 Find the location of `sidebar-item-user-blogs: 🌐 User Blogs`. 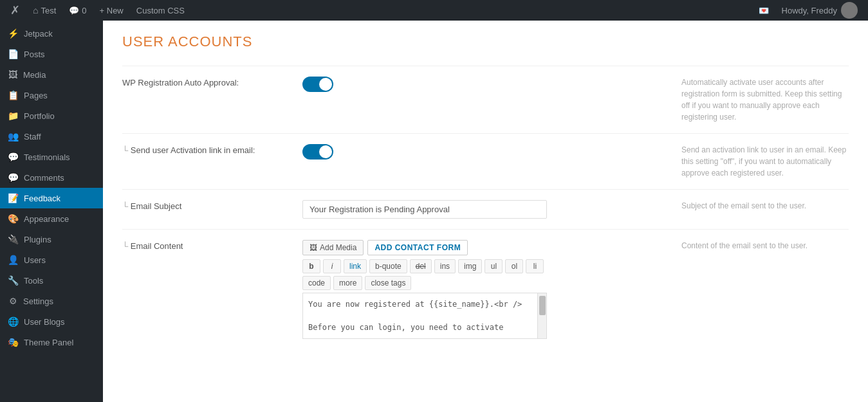

sidebar-item-user-blogs: 🌐 User Blogs is located at coordinates (51, 322).